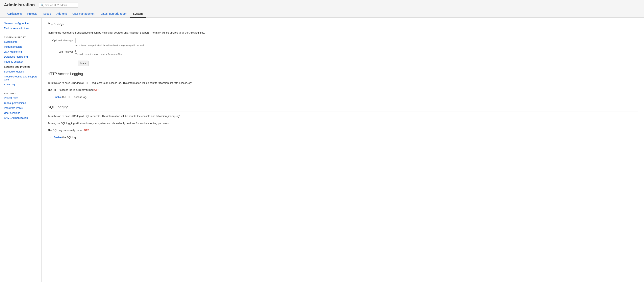 Image resolution: width=644 pixels, height=284 pixels. I want to click on log-rollover-value: This will cause the logs to start in fre…, so click(357, 52).